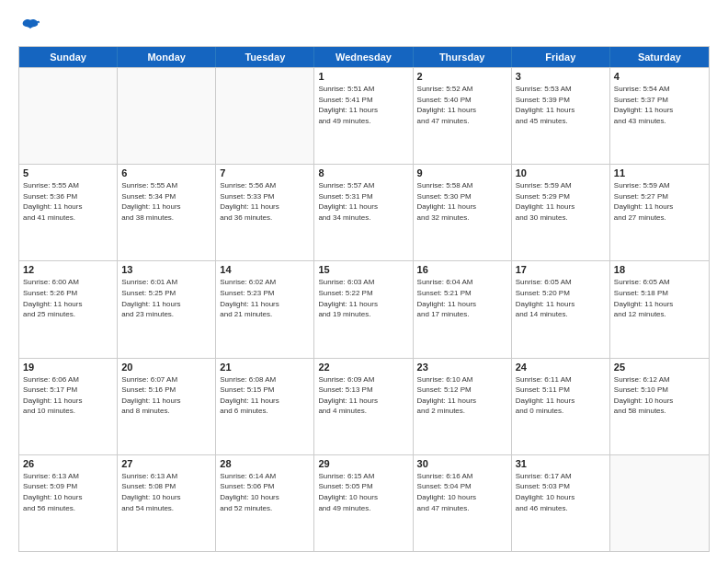 This screenshot has height=563, width=728. What do you see at coordinates (364, 27) in the screenshot?
I see `header` at bounding box center [364, 27].